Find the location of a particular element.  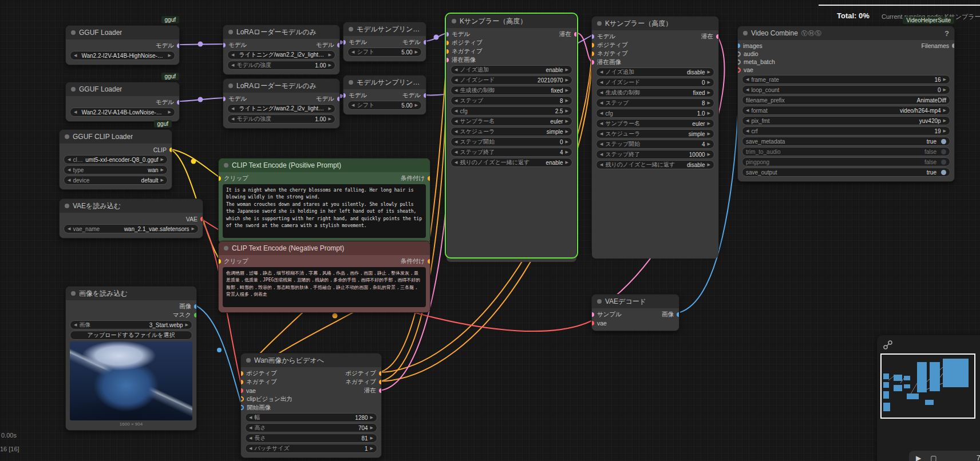

upload-file-button: アップロードするファイルを選択 is located at coordinates (131, 335).